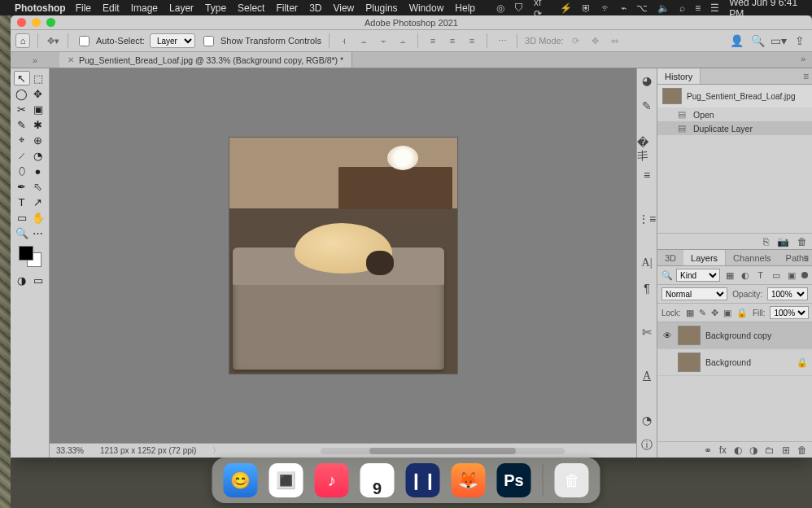 The height and width of the screenshot is (508, 812). What do you see at coordinates (587, 8) in the screenshot?
I see `status-icon: ⛨` at bounding box center [587, 8].